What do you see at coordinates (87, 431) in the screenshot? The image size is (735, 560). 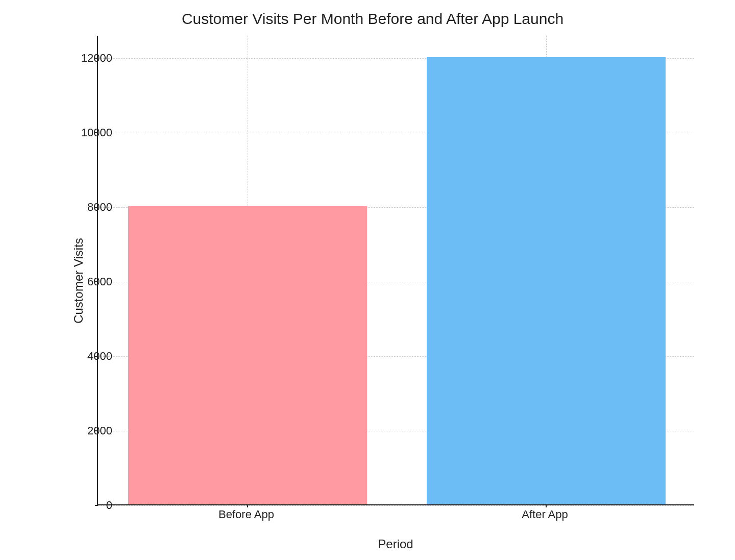 I see `y-tick-label: 2000` at bounding box center [87, 431].